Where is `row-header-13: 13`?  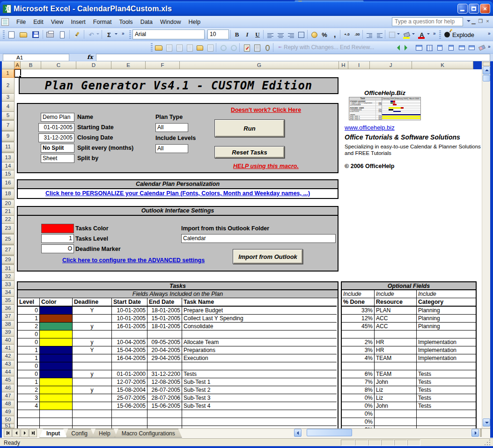 row-header-13: 13 is located at coordinates (8, 158).